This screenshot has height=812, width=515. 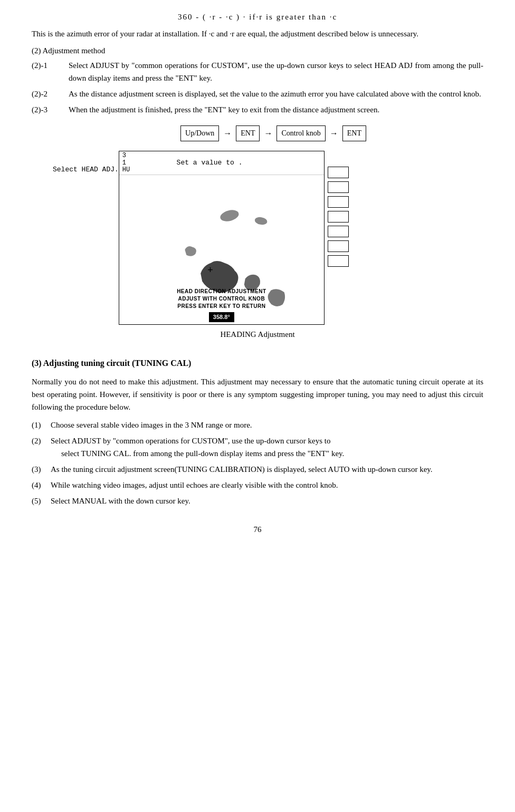 I want to click on step-box-ent1: ENT, so click(x=248, y=133).